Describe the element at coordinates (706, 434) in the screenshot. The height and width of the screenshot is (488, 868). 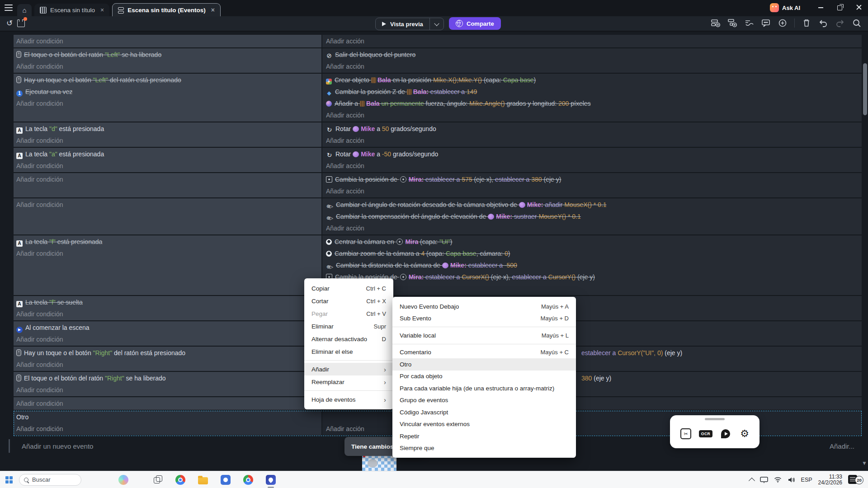
I see `ocr-icon: OCR` at that location.